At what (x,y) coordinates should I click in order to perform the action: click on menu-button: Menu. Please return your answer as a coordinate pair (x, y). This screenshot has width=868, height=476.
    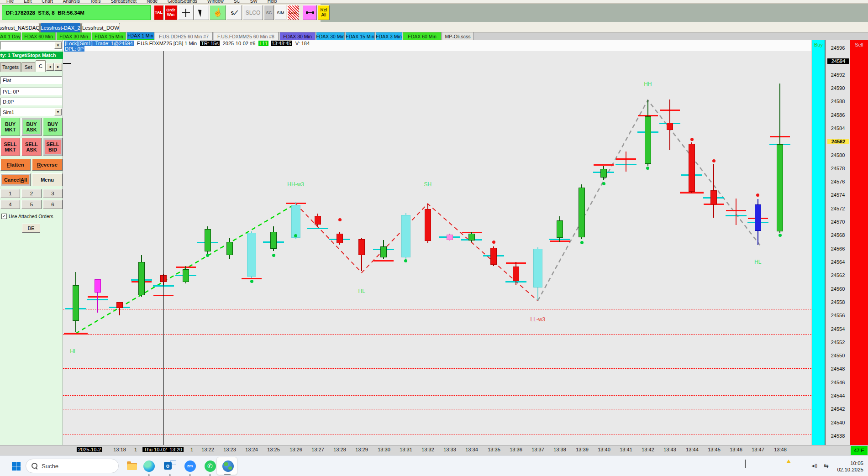
    Looking at the image, I should click on (47, 180).